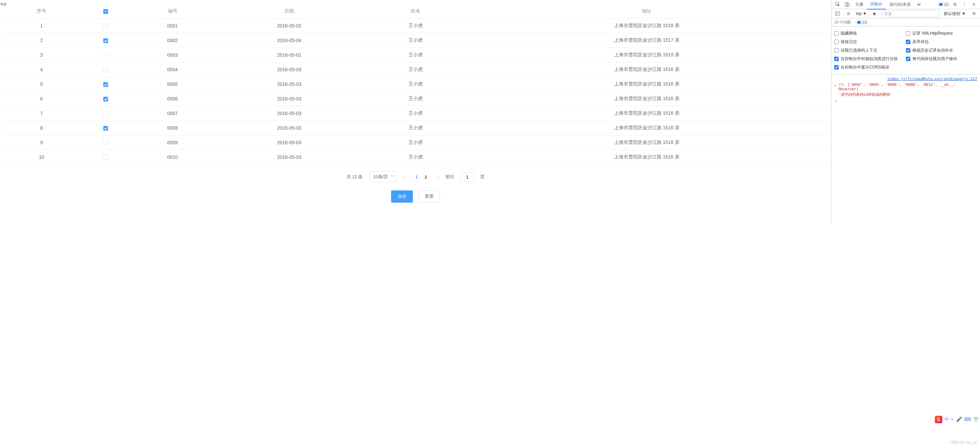  What do you see at coordinates (847, 5) in the screenshot?
I see `device-icon` at bounding box center [847, 5].